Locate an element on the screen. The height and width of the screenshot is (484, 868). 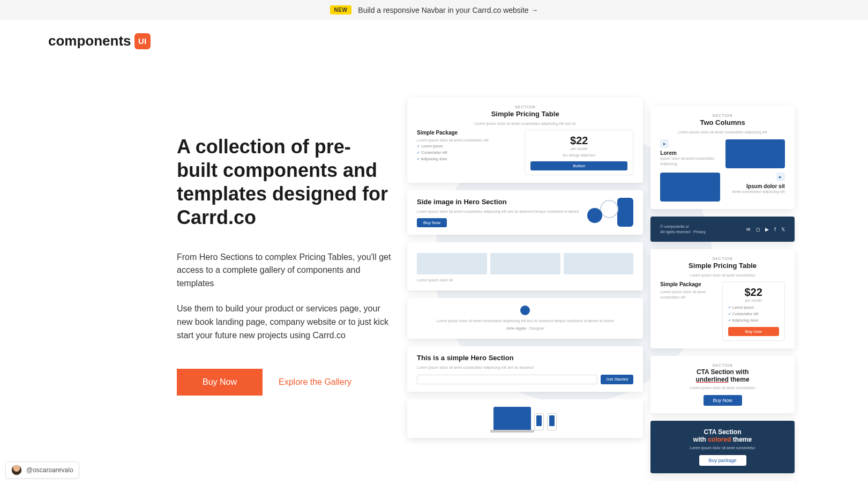
card-title: Side image in Hero Section is located at coordinates (498, 202).